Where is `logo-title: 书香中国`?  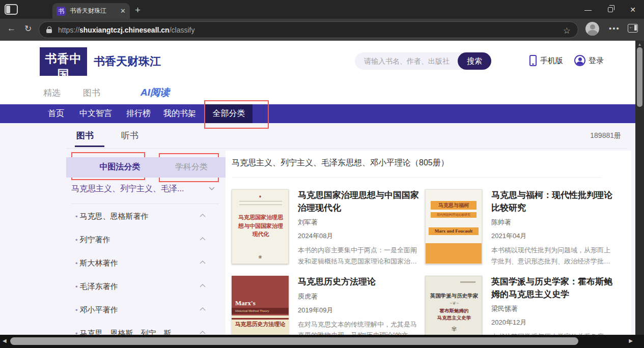
logo-title: 书香中国 is located at coordinates (63, 67).